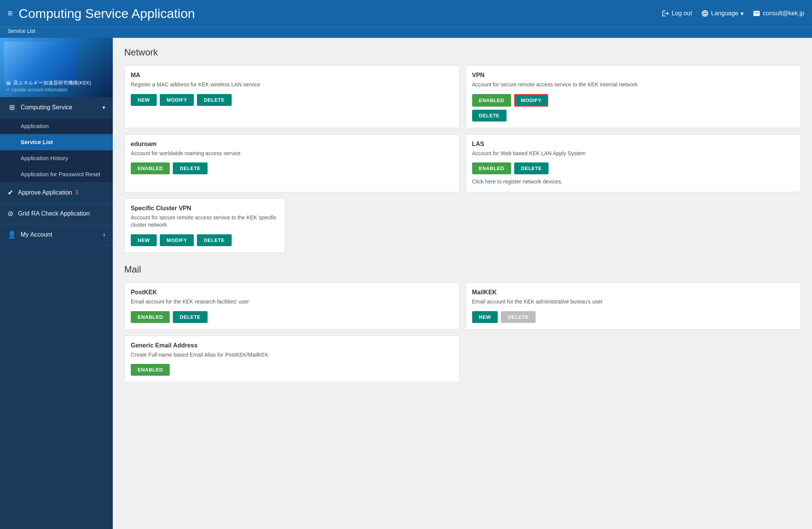 The image size is (812, 529). I want to click on service-card-generic-email: Generic Email Address Create Full-name b…, so click(292, 359).